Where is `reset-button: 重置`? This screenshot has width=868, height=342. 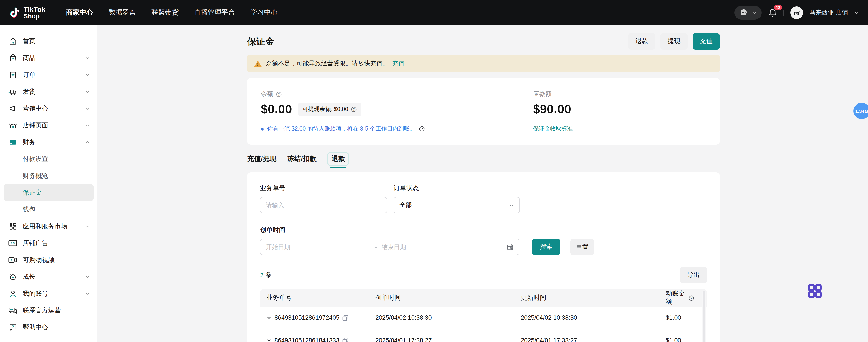 reset-button: 重置 is located at coordinates (582, 247).